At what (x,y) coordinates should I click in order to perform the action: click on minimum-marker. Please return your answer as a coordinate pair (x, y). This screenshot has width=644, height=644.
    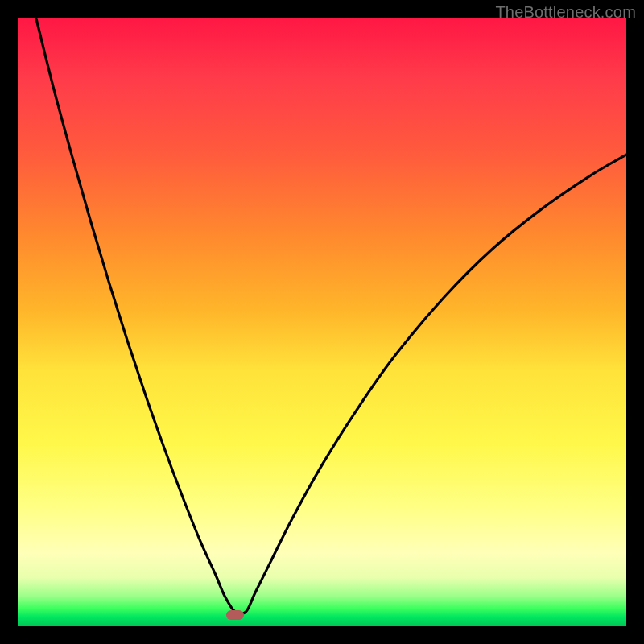
    Looking at the image, I should click on (235, 615).